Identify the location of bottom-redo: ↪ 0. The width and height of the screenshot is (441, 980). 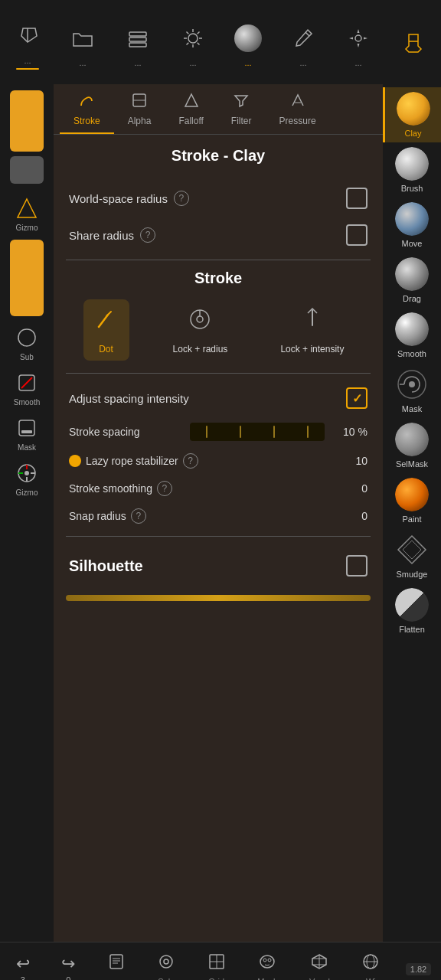
(68, 966).